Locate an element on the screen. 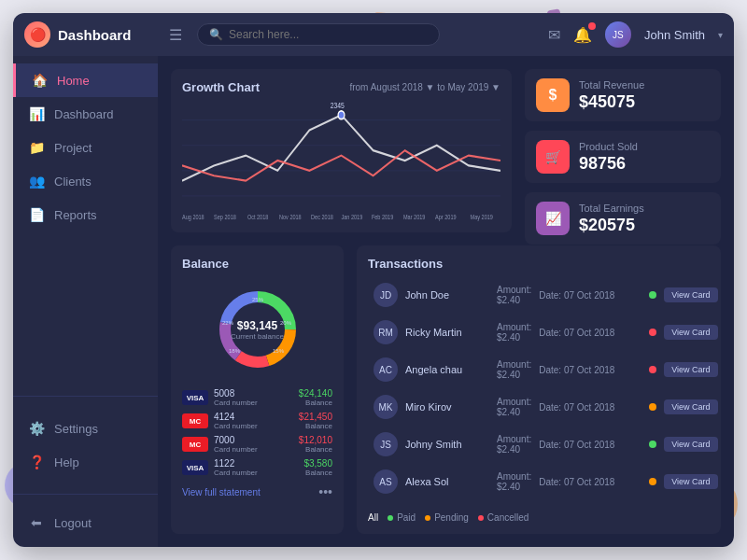 This screenshot has width=747, height=560. card-row-1: MC 4124 Card number $21,450 Balance is located at coordinates (258, 421).